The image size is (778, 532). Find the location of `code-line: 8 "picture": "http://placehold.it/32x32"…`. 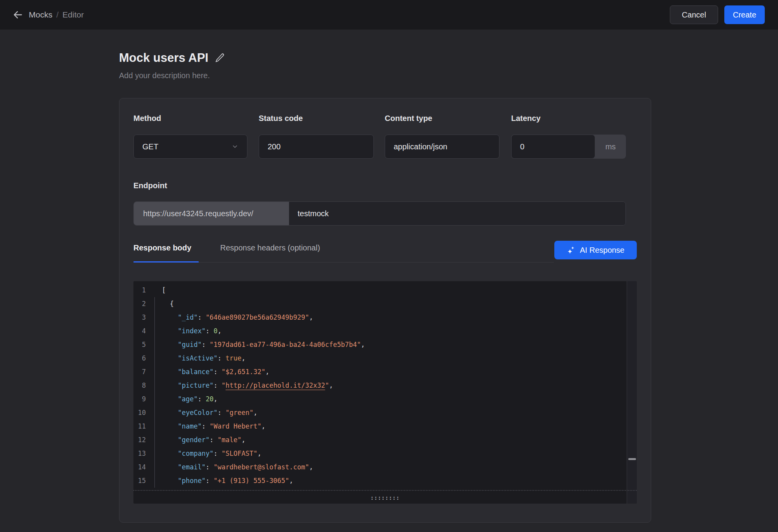

code-line: 8 "picture": "http://placehold.it/32x32"… is located at coordinates (385, 386).